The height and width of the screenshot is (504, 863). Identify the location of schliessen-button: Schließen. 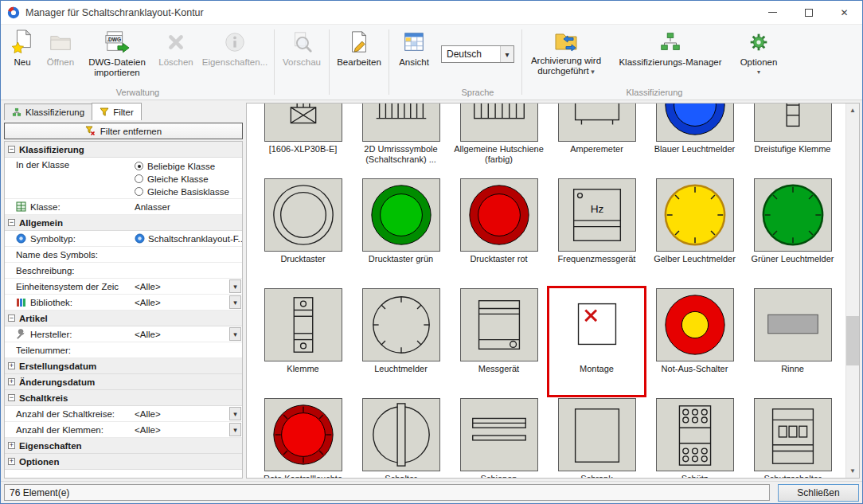
(818, 493).